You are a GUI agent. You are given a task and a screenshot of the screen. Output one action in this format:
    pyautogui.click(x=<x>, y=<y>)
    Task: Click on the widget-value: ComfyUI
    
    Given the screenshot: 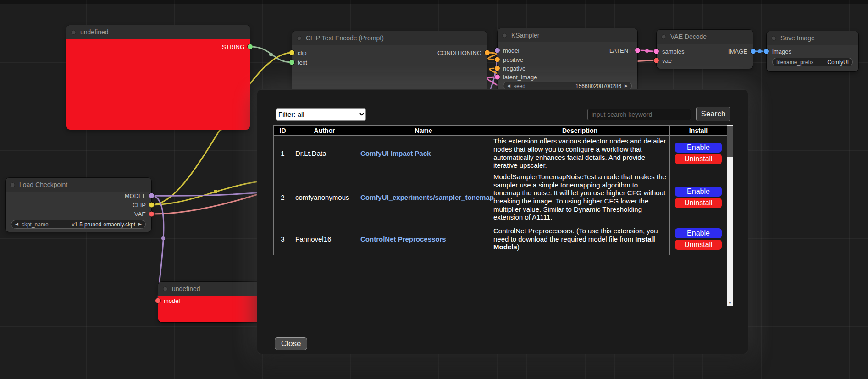 What is the action you would take?
    pyautogui.click(x=838, y=62)
    